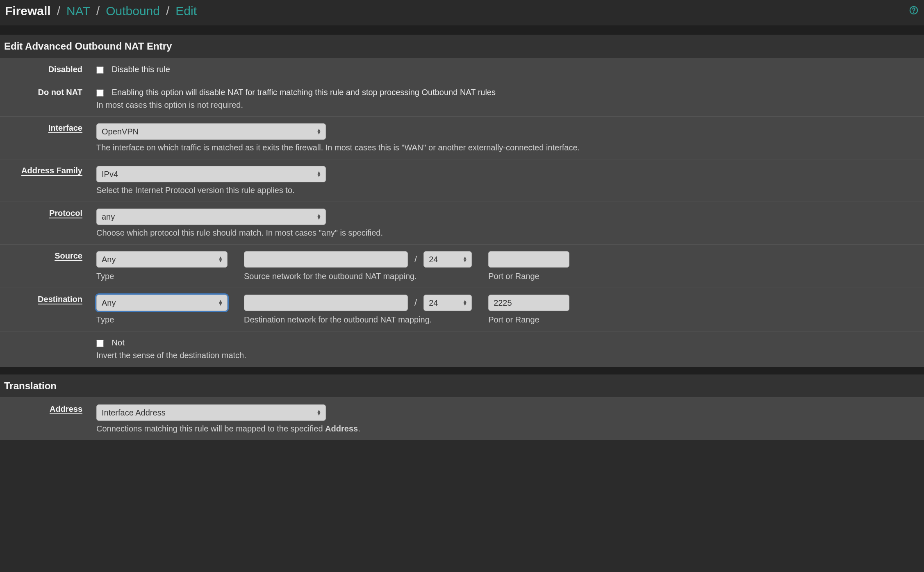 The image size is (924, 572). I want to click on afamily-select: IPv4 ▲▼, so click(211, 174).